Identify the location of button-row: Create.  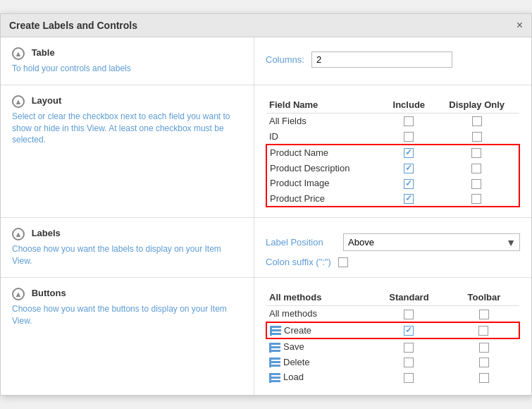
(393, 331).